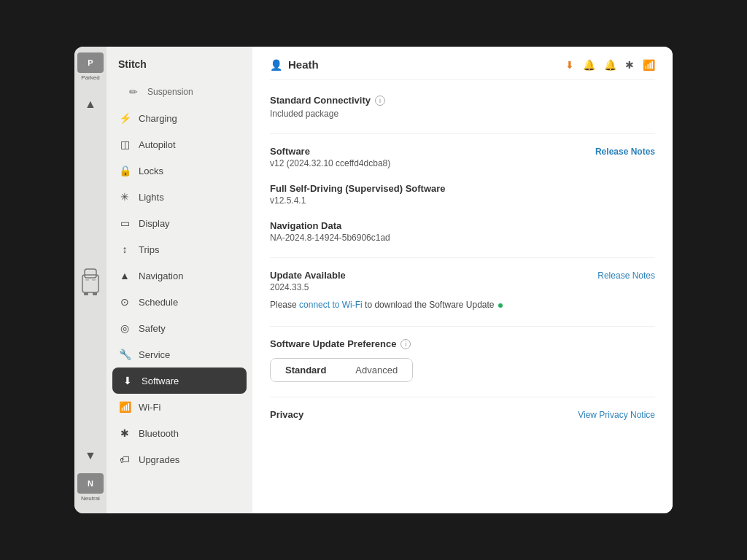 The width and height of the screenshot is (747, 560). I want to click on lights-icon: ✳, so click(125, 197).